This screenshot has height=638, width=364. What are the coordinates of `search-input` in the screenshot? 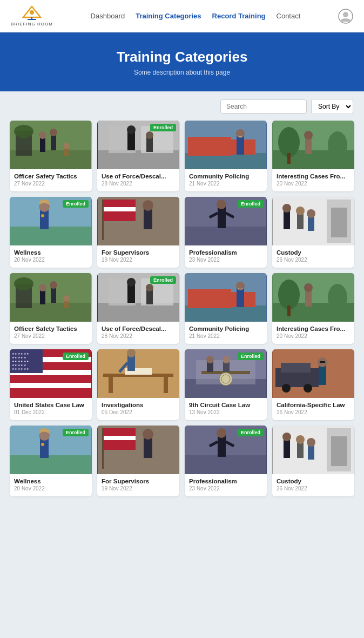 It's located at (264, 107).